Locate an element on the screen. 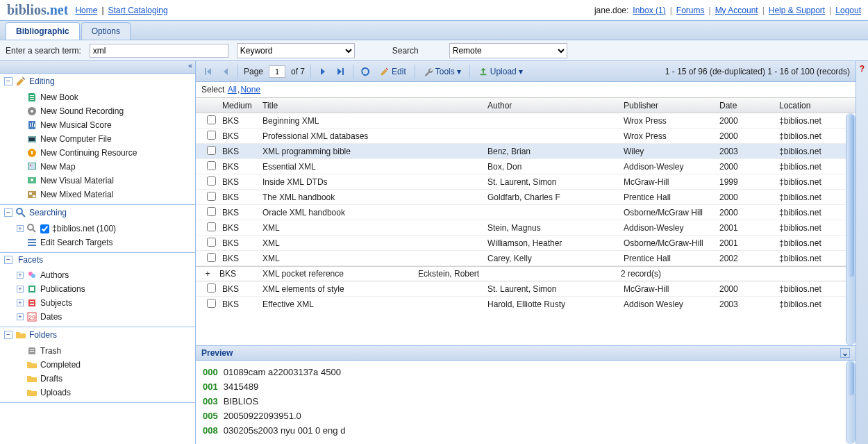  folder-item: Trash is located at coordinates (104, 351).